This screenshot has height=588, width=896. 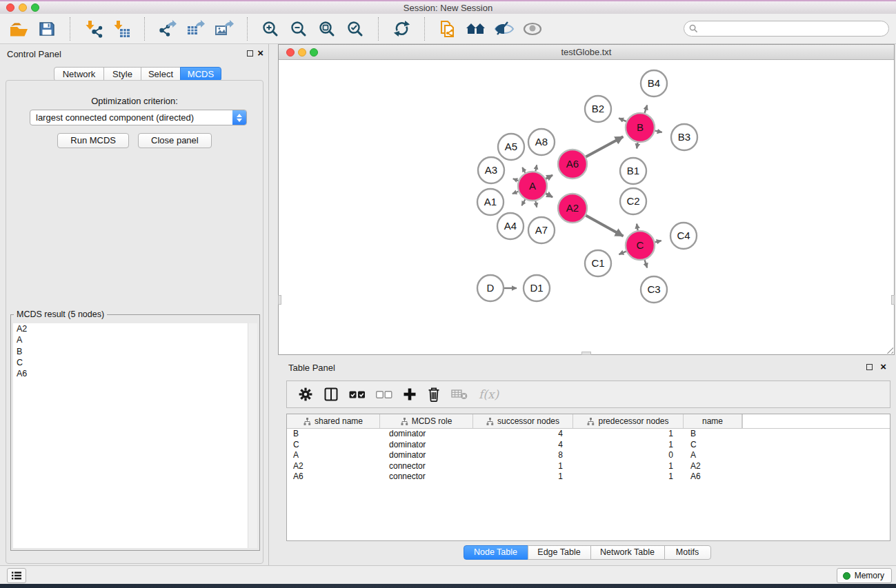 What do you see at coordinates (588, 422) in the screenshot?
I see `table-header-row: shared name MCDS role successor nodes pr…` at bounding box center [588, 422].